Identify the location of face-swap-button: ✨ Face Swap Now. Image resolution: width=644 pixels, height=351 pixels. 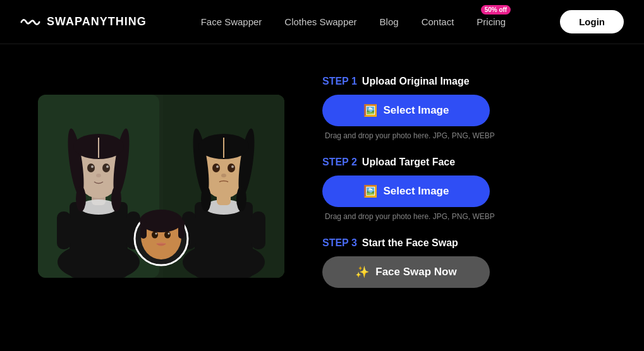
(406, 272).